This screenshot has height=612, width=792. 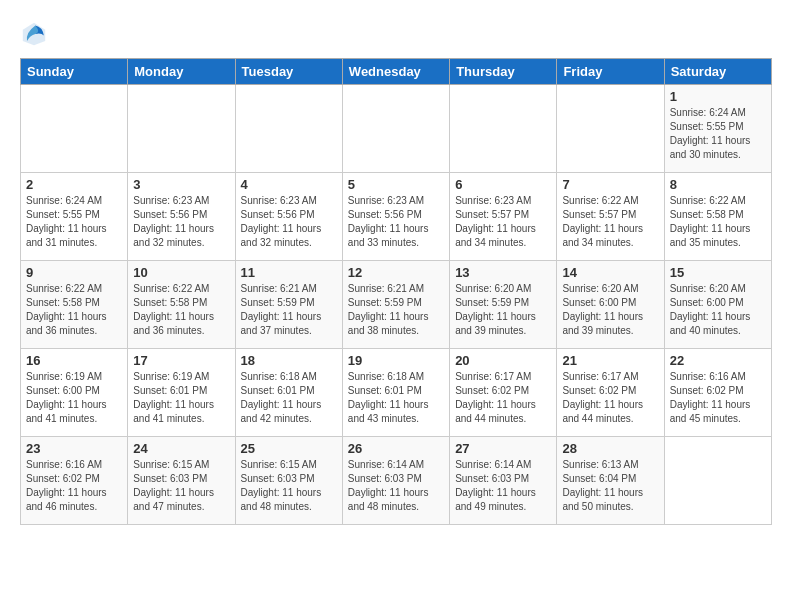 What do you see at coordinates (504, 72) in the screenshot?
I see `header-thursday: Thursday` at bounding box center [504, 72].